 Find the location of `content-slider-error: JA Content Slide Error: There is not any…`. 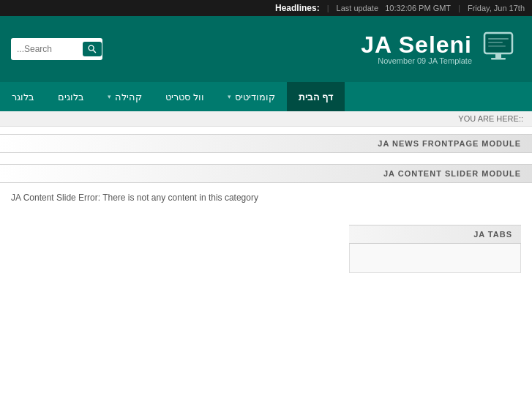

content-slider-error: JA Content Slide Error: There is not any… is located at coordinates (266, 198).